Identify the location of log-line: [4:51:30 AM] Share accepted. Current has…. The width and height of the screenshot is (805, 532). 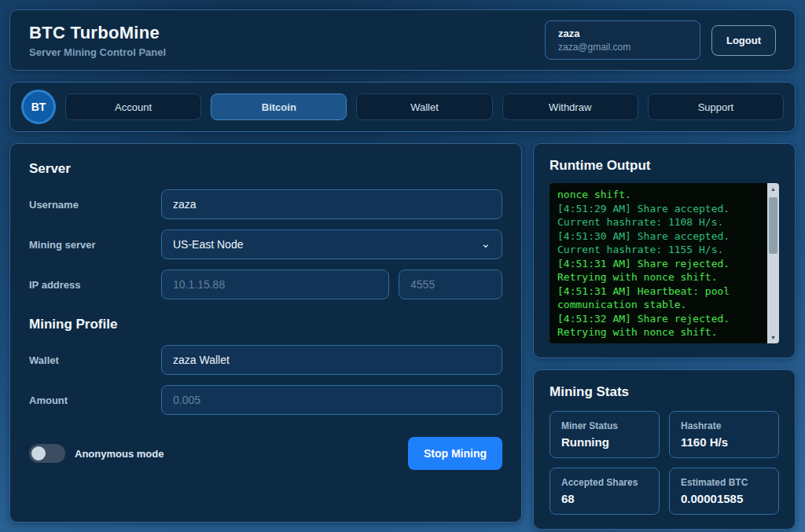
(660, 244).